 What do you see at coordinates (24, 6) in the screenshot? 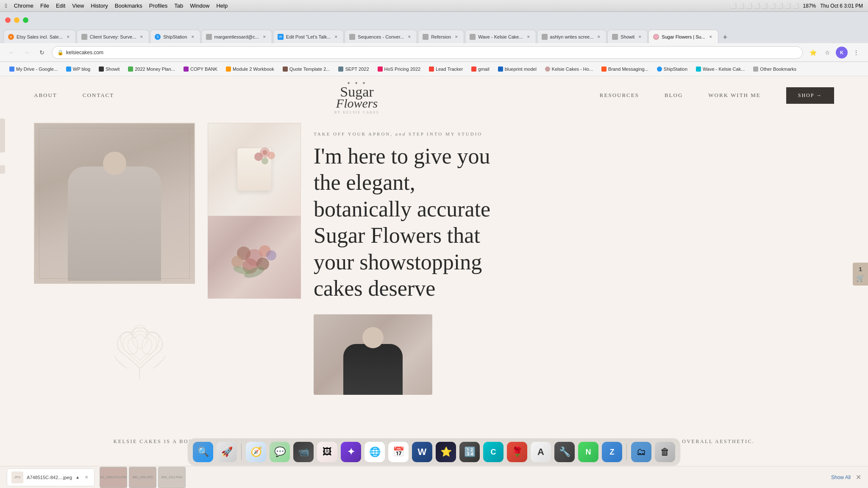
I see `menu-chrome: Chrome` at bounding box center [24, 6].